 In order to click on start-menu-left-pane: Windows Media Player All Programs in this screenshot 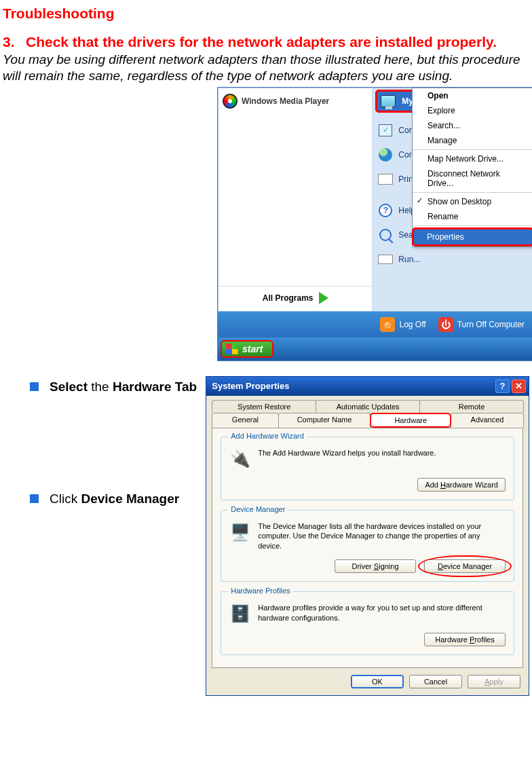, I will do `click(296, 200)`.